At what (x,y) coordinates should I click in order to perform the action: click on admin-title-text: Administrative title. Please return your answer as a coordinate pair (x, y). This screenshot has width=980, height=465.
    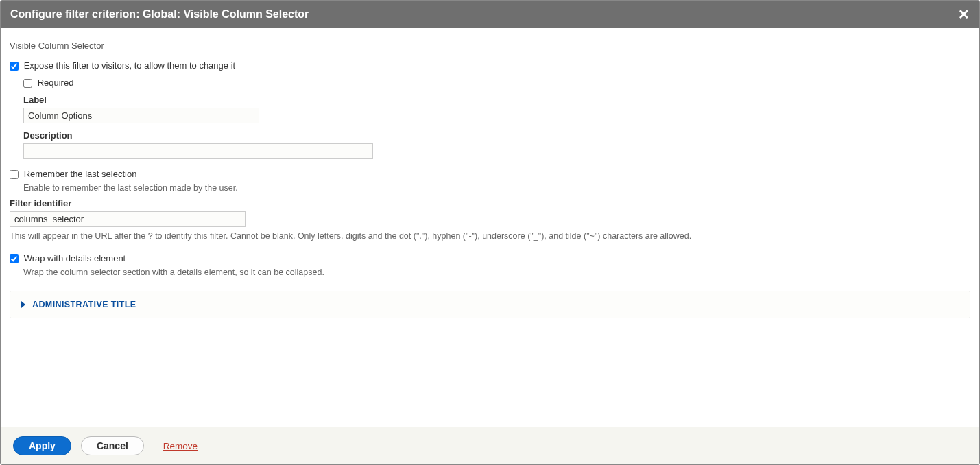
    Looking at the image, I should click on (84, 305).